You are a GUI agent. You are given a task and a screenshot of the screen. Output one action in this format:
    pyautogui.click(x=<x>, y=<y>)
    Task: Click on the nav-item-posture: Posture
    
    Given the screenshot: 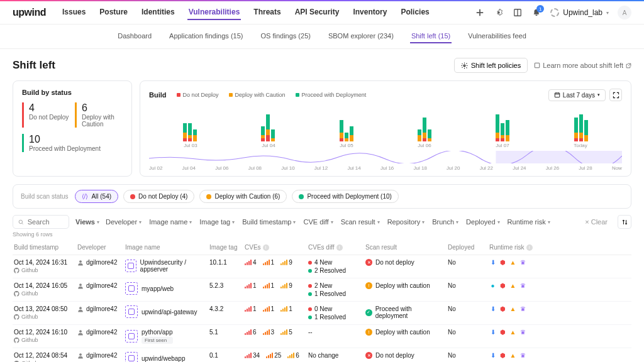 What is the action you would take?
    pyautogui.click(x=113, y=13)
    